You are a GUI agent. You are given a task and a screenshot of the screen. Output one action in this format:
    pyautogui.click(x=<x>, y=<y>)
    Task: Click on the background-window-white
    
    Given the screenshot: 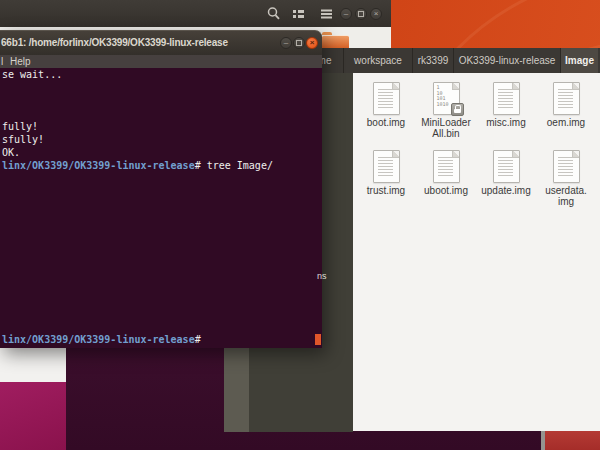 What is the action you would take?
    pyautogui.click(x=33, y=364)
    